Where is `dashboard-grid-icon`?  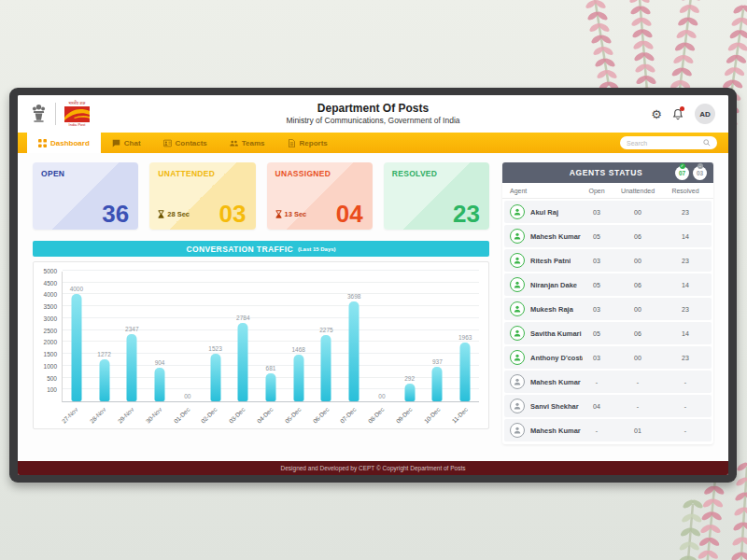
dashboard-grid-icon is located at coordinates (43, 144).